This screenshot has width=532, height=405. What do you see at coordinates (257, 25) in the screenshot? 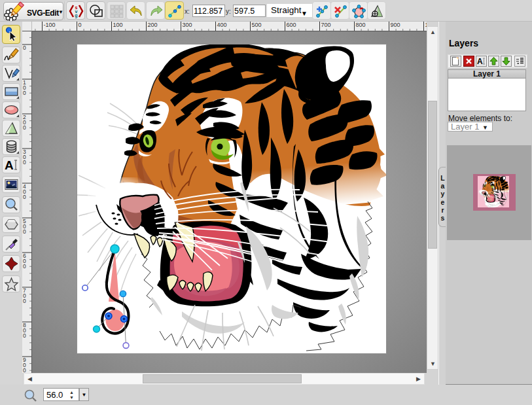
I see `svg-text: 500` at bounding box center [257, 25].